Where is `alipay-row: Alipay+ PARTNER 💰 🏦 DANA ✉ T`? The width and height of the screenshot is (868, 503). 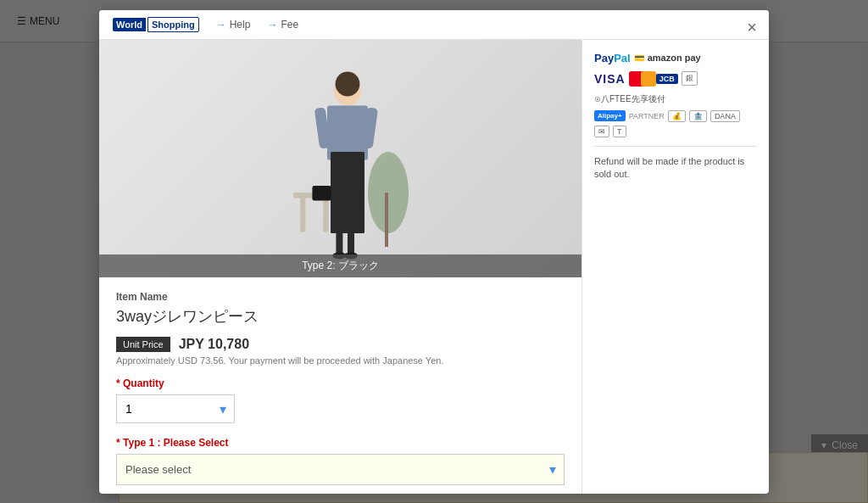
alipay-row: Alipay+ PARTNER 💰 🏦 DANA ✉ T is located at coordinates (676, 124).